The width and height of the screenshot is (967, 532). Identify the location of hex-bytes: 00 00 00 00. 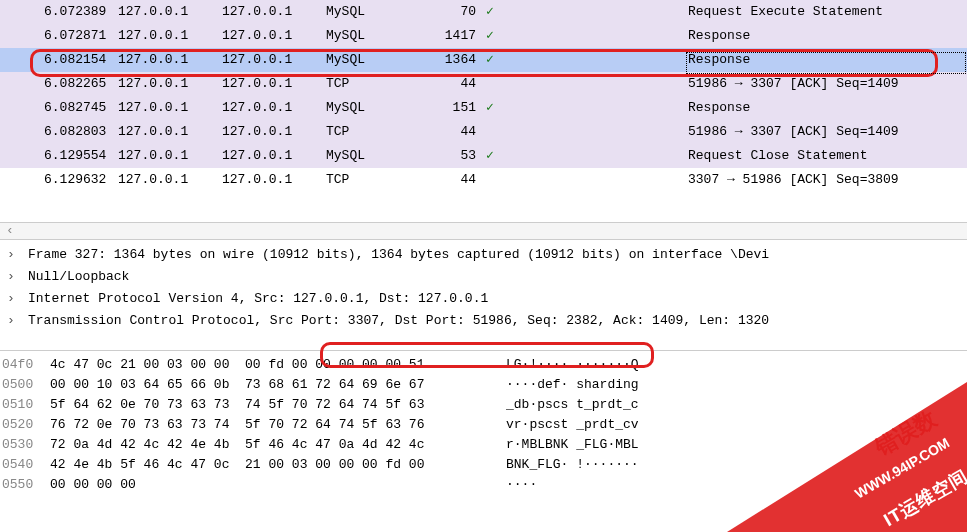
(266, 485).